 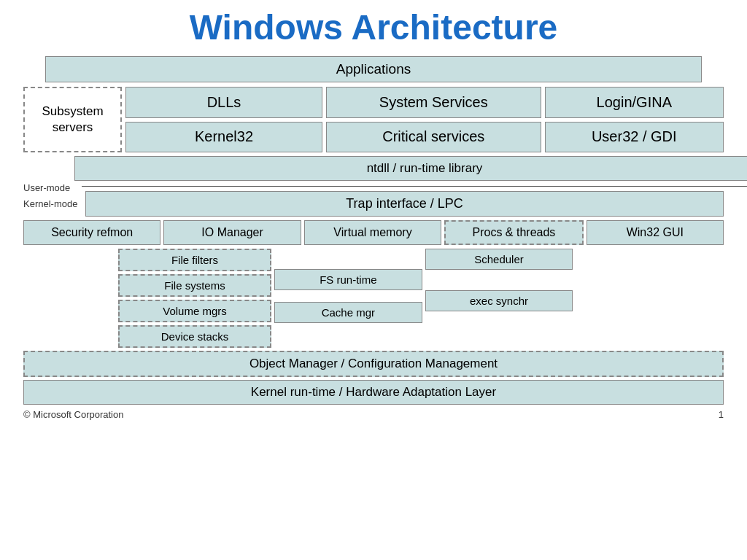 What do you see at coordinates (53, 204) in the screenshot?
I see `kernel-mode-label: Kernel-mode` at bounding box center [53, 204].